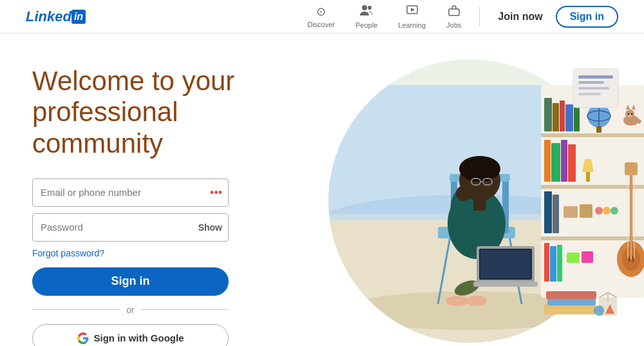 The width and height of the screenshot is (644, 346). I want to click on google-icon, so click(83, 338).